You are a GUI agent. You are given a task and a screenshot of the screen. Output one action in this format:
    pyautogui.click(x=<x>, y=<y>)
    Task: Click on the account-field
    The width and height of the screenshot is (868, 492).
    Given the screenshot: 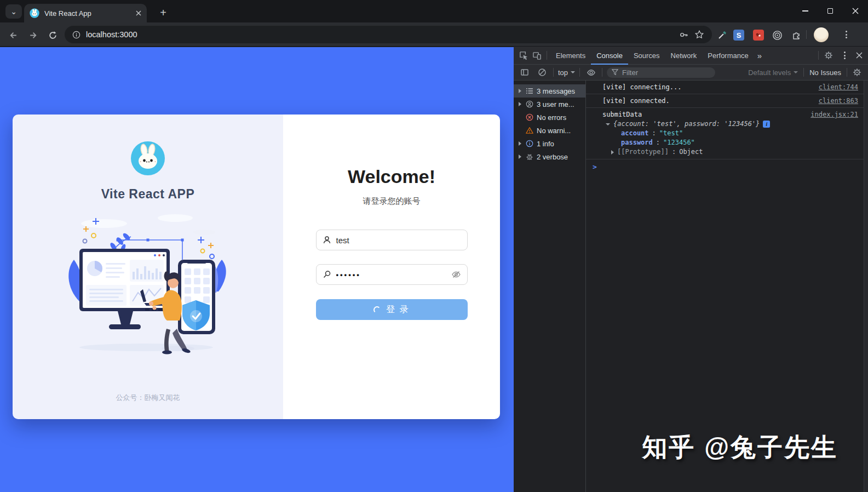 What is the action you would take?
    pyautogui.click(x=392, y=240)
    